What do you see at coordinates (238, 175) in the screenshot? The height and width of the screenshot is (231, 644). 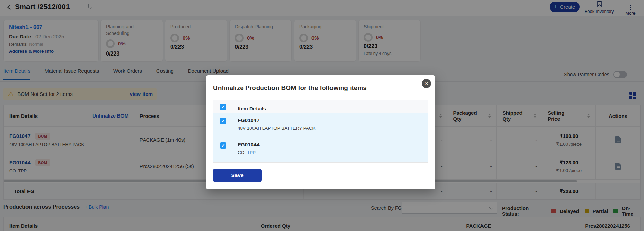 I see `save-button: Save` at bounding box center [238, 175].